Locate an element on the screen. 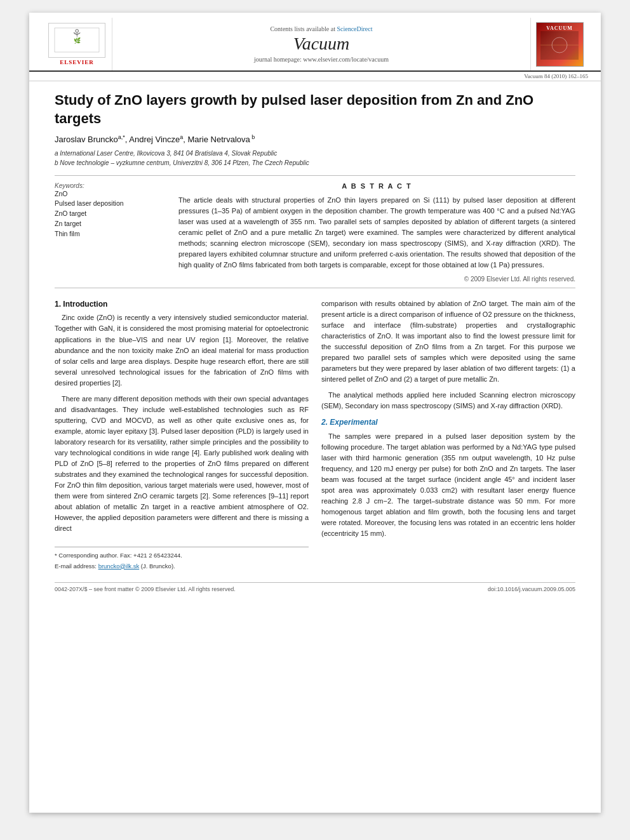 The image size is (630, 840). bottom-issn: 0042-207X/$ – see front matter © 2009 El… is located at coordinates (145, 589).